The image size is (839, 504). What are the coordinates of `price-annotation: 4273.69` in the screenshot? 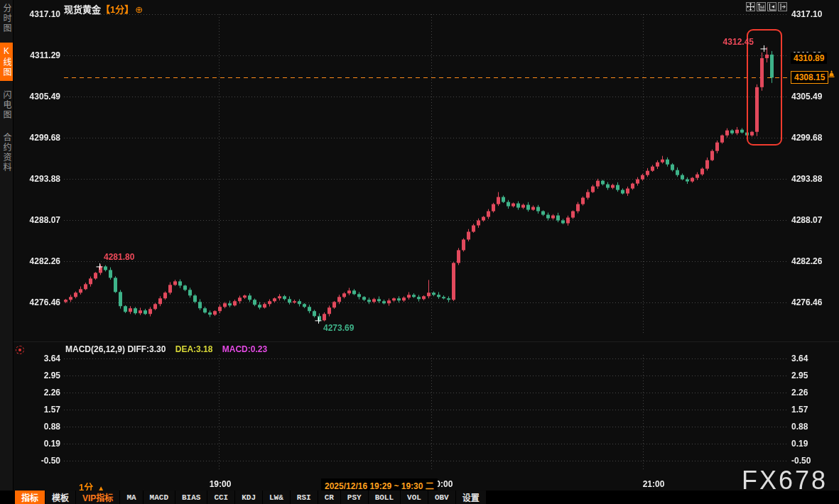 It's located at (338, 328).